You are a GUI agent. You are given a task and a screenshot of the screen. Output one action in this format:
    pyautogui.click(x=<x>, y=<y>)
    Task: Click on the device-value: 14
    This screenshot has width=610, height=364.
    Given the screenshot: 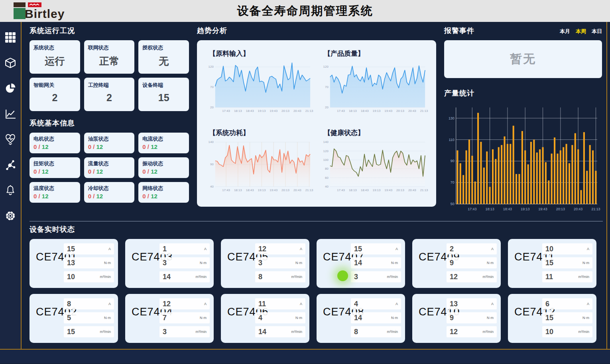 What is the action you would take?
    pyautogui.click(x=358, y=318)
    